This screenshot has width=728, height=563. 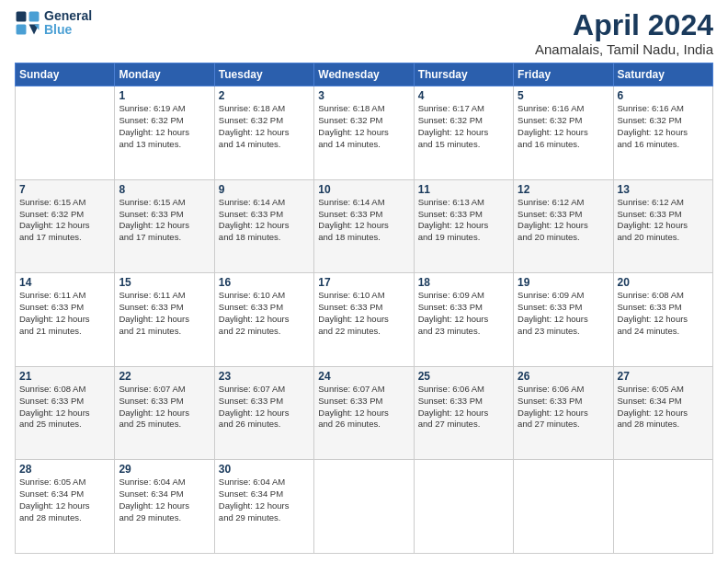 What do you see at coordinates (164, 221) in the screenshot?
I see `day-info: Sunrise: 6:15 AM Sunset: 6:33 PM Dayligh…` at bounding box center [164, 221].